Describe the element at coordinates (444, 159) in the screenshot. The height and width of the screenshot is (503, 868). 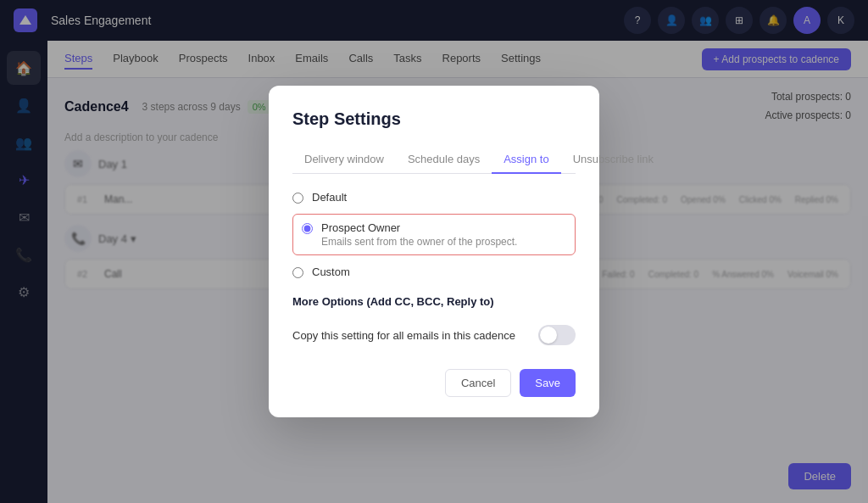
I see `tab-schedule-days: Schedule days` at that location.